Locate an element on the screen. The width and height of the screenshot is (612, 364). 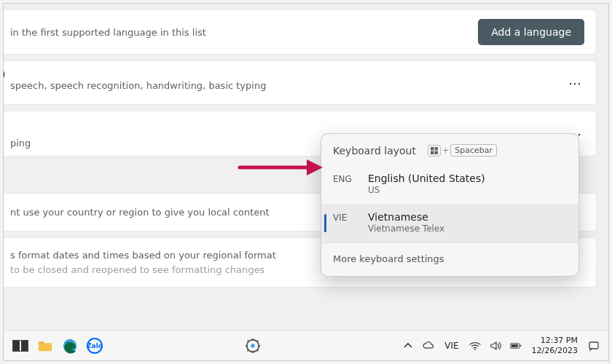
flyout-header: Keyboard layout + Spacebar is located at coordinates (450, 150).